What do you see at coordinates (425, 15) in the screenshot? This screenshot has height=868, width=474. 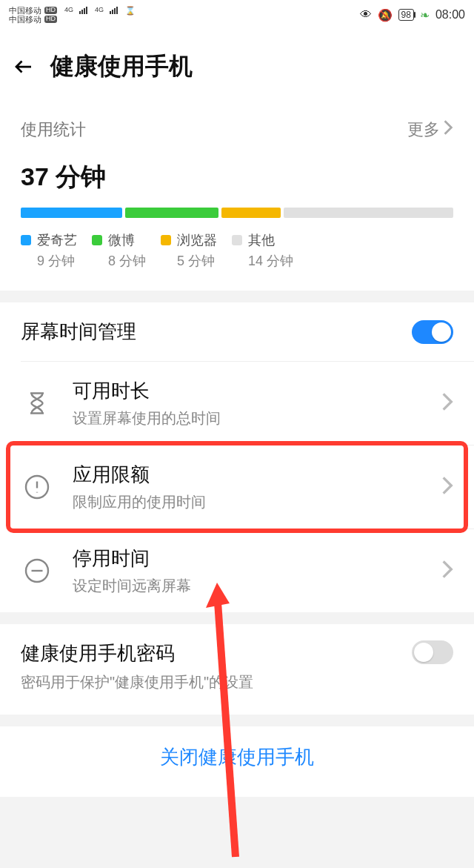 I see `leaf-icon: ❧` at bounding box center [425, 15].